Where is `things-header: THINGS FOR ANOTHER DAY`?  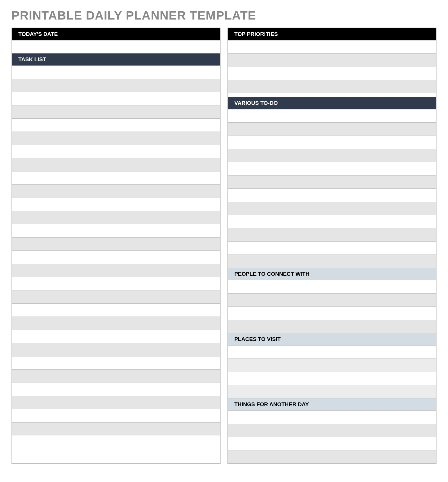 things-header: THINGS FOR ANOTHER DAY is located at coordinates (332, 404).